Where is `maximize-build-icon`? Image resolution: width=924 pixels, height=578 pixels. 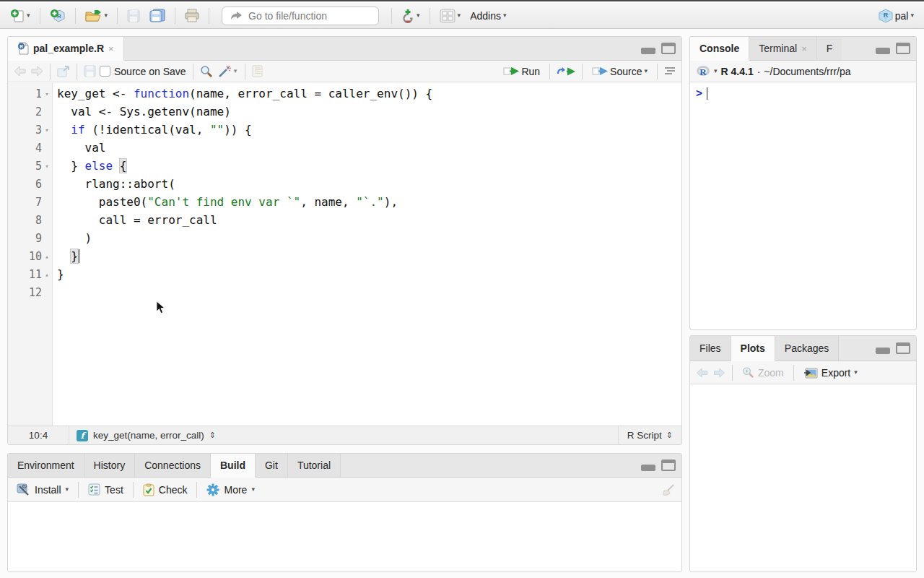 maximize-build-icon is located at coordinates (668, 465).